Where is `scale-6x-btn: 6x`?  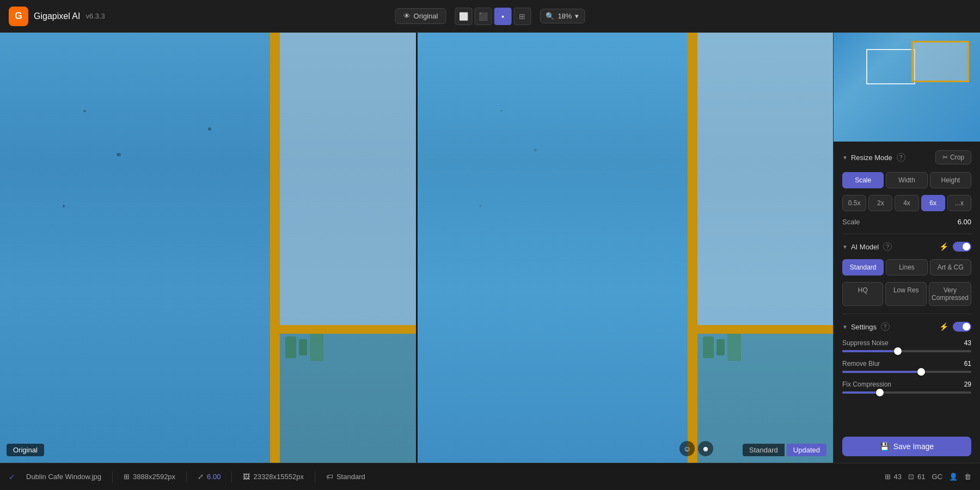
scale-6x-btn: 6x is located at coordinates (933, 203).